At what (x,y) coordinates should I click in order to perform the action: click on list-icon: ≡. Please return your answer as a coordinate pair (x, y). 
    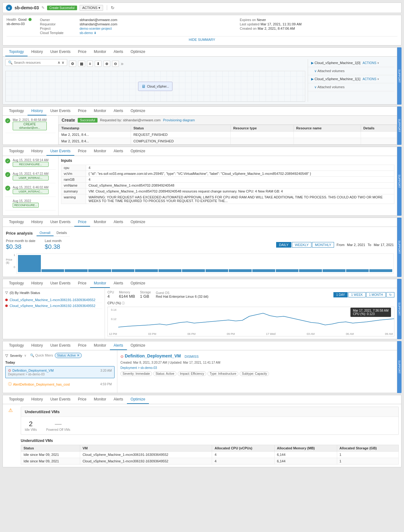
    Looking at the image, I should click on (90, 64).